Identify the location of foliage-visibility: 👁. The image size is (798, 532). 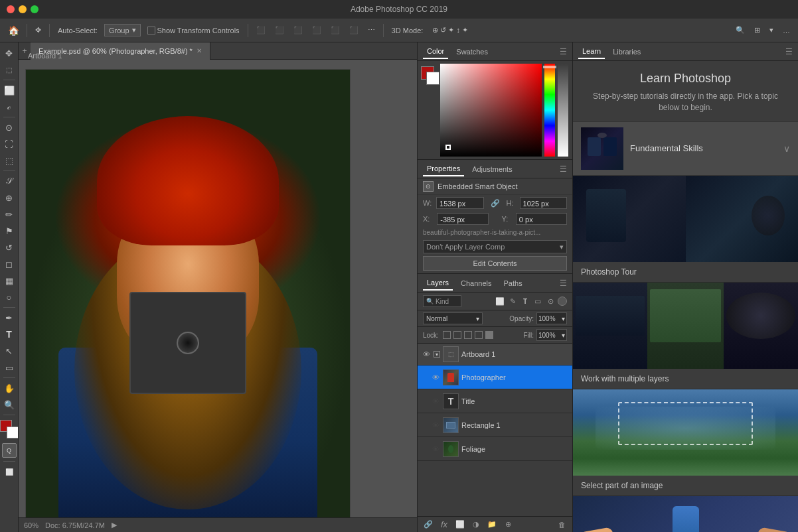
(436, 449).